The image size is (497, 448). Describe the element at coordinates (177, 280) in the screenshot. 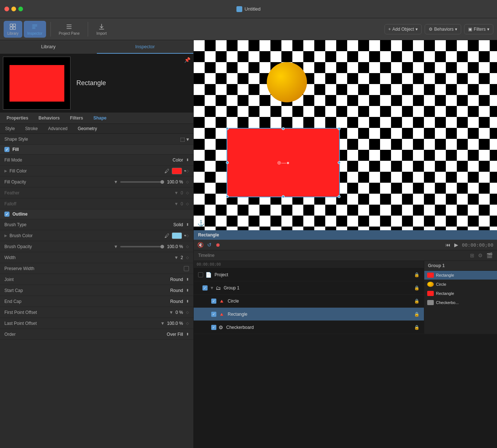

I see `joint-value: Round` at that location.